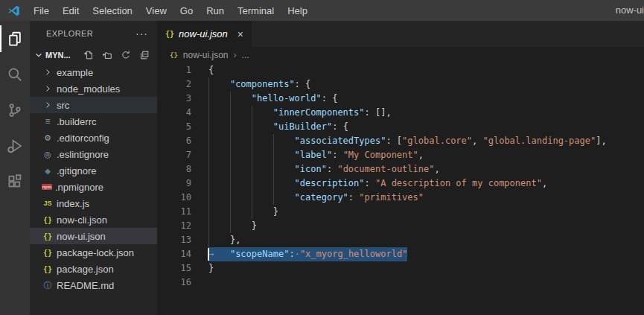 This screenshot has height=315, width=644. Describe the element at coordinates (126, 55) in the screenshot. I see `refresh-icon` at that location.